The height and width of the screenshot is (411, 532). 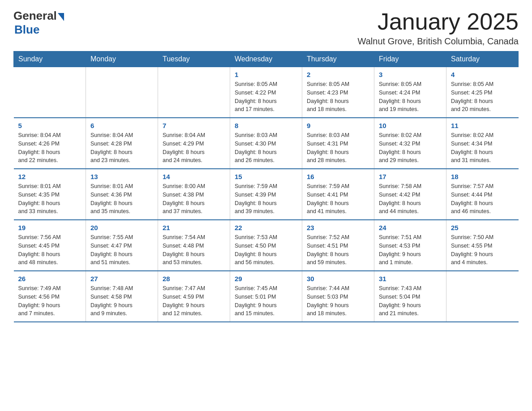 What do you see at coordinates (410, 301) in the screenshot?
I see `day-info: Sunrise: 7:43 AM Sunset: 5:04 PM Dayligh…` at bounding box center [410, 301].